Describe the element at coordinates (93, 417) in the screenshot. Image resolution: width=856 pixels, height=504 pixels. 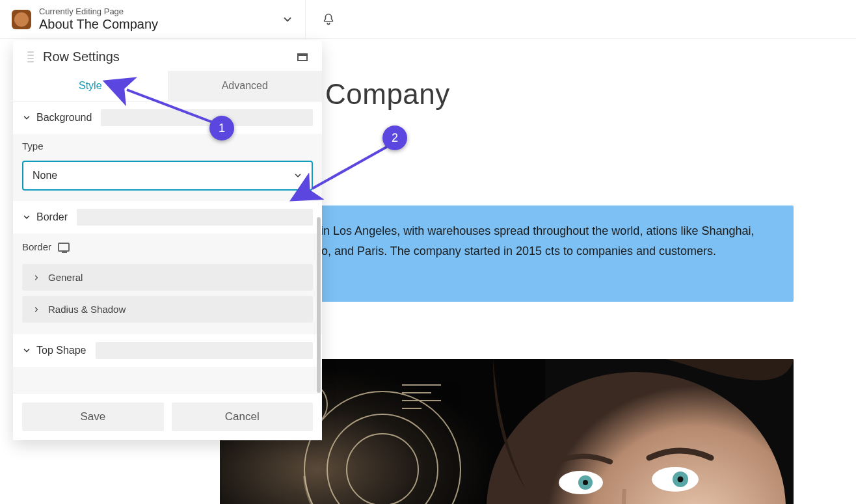
I see `save-button: Save` at that location.